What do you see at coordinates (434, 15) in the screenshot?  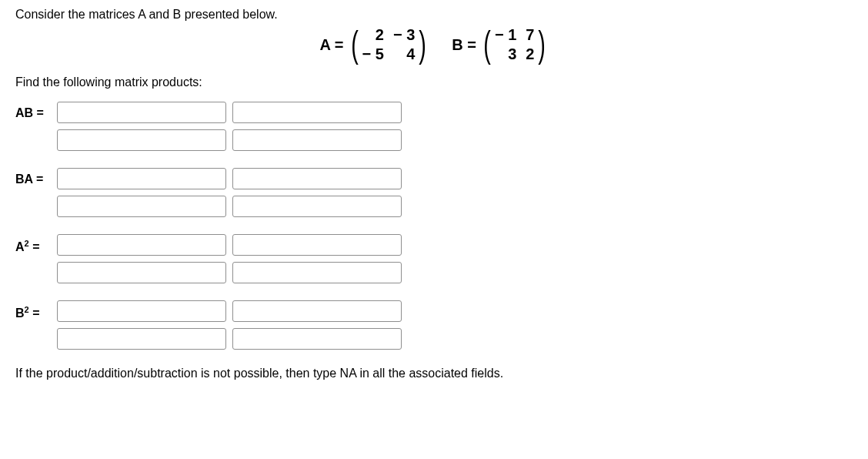 I see `intro-text: Consider the matrices A and B presented …` at bounding box center [434, 15].